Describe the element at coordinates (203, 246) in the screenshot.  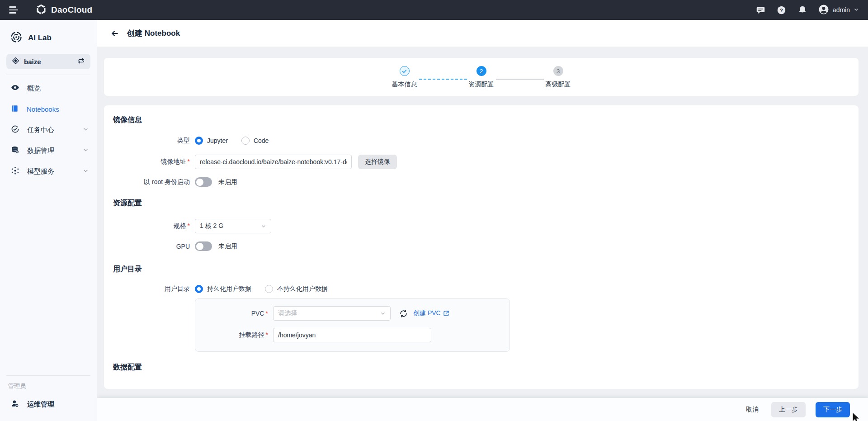
I see `gpu-toggle` at that location.